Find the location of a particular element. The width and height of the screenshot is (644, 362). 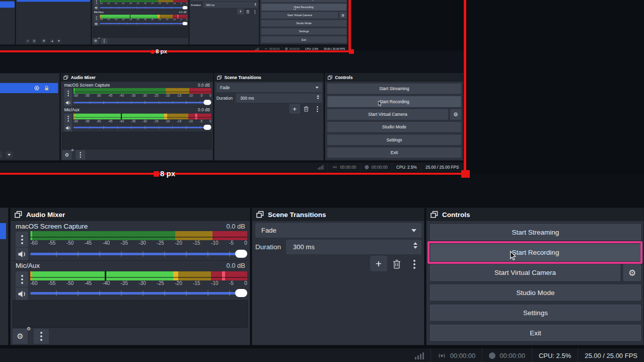

lock-icon is located at coordinates (47, 88).